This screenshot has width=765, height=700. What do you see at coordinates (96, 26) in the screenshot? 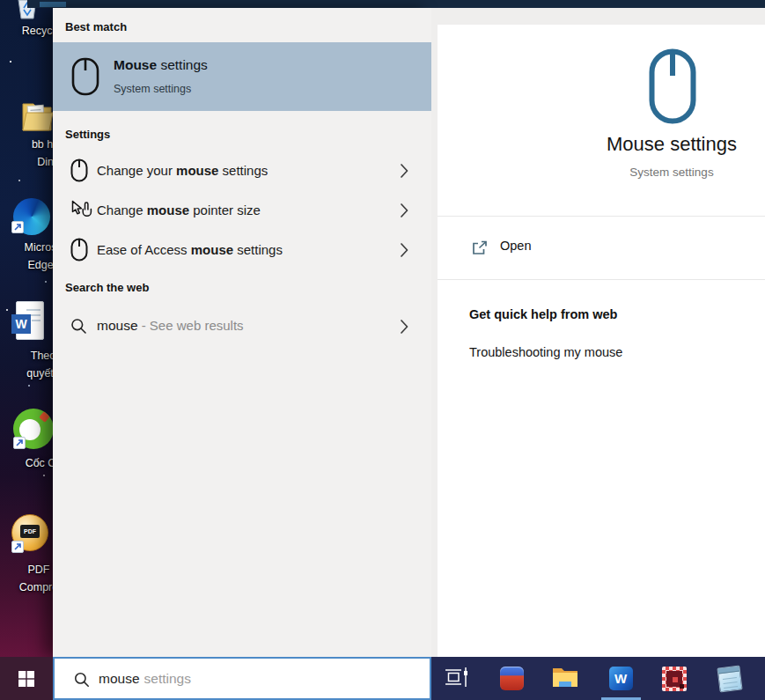
I see `best-match-header: Best match` at bounding box center [96, 26].